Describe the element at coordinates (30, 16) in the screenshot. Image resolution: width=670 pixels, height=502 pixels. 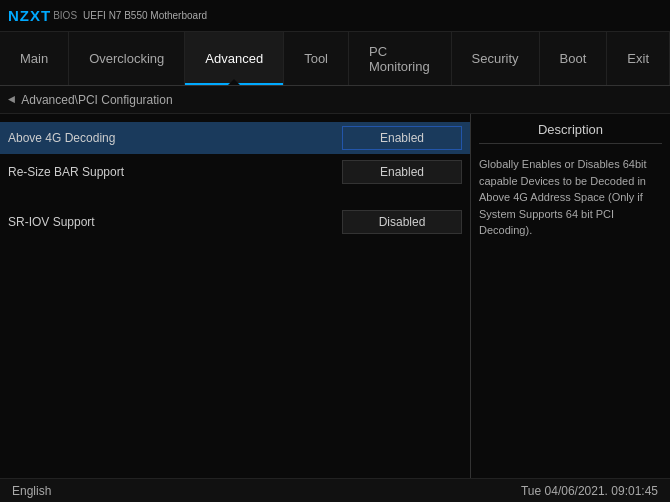
I see `nzxt-logo: NZXT` at that location.